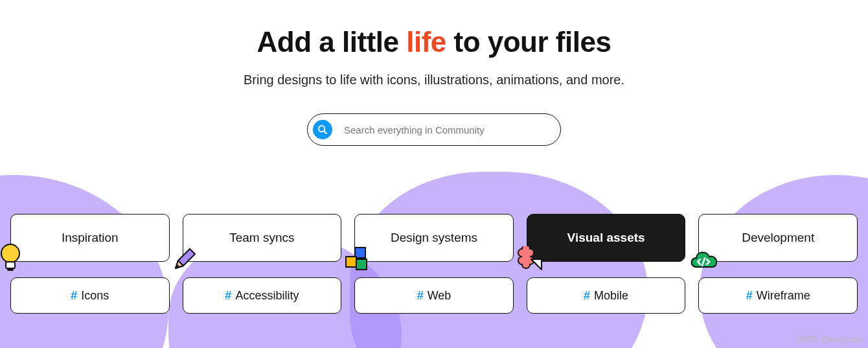 This screenshot has height=348, width=868. What do you see at coordinates (262, 296) in the screenshot?
I see `tag-card-accessibility: #Accessibility` at bounding box center [262, 296].